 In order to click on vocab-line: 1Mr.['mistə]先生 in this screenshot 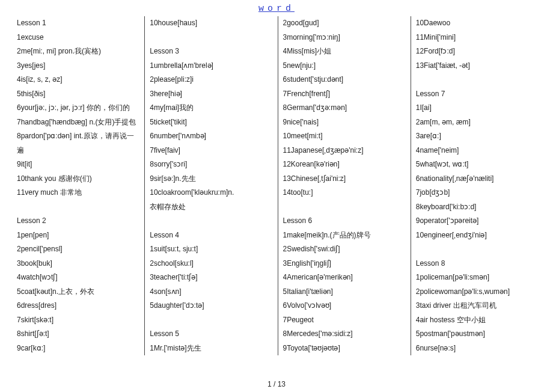, I will do `click(211, 349)`.